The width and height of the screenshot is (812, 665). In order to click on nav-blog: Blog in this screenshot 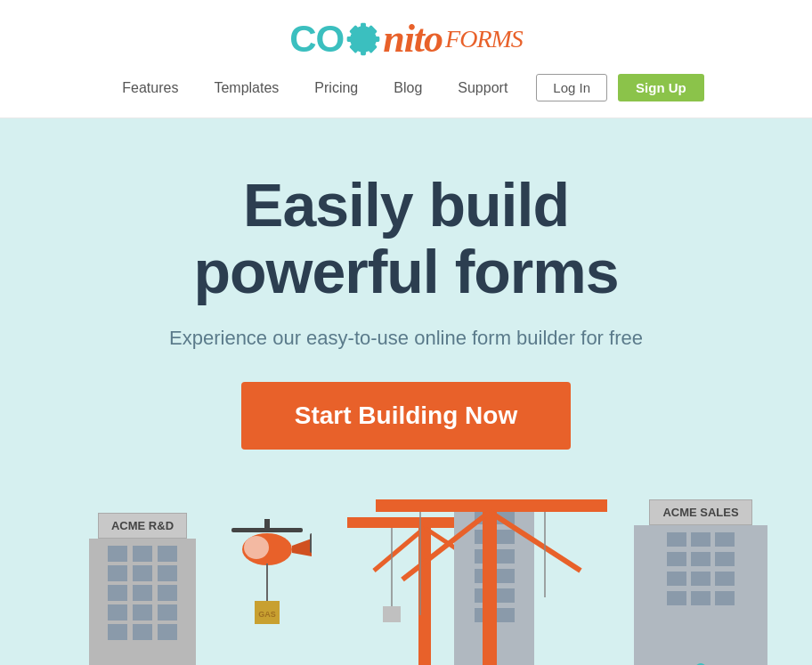, I will do `click(408, 88)`.